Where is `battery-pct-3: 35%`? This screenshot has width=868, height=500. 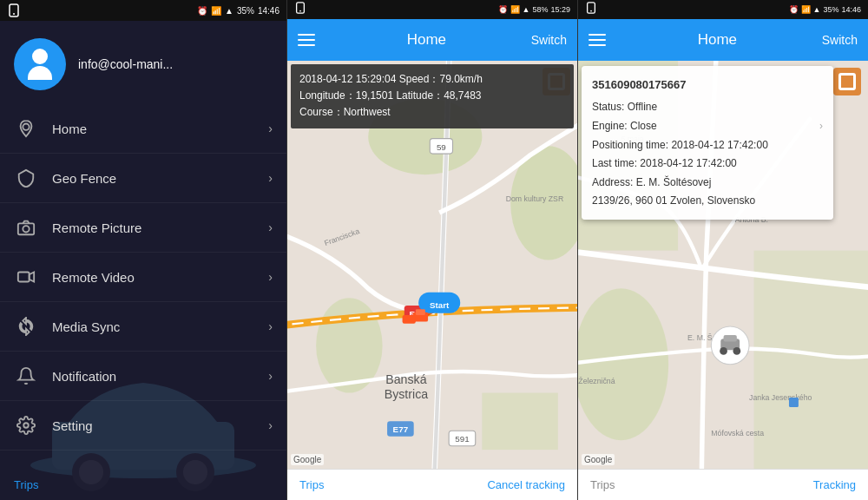
battery-pct-3: 35% is located at coordinates (831, 10).